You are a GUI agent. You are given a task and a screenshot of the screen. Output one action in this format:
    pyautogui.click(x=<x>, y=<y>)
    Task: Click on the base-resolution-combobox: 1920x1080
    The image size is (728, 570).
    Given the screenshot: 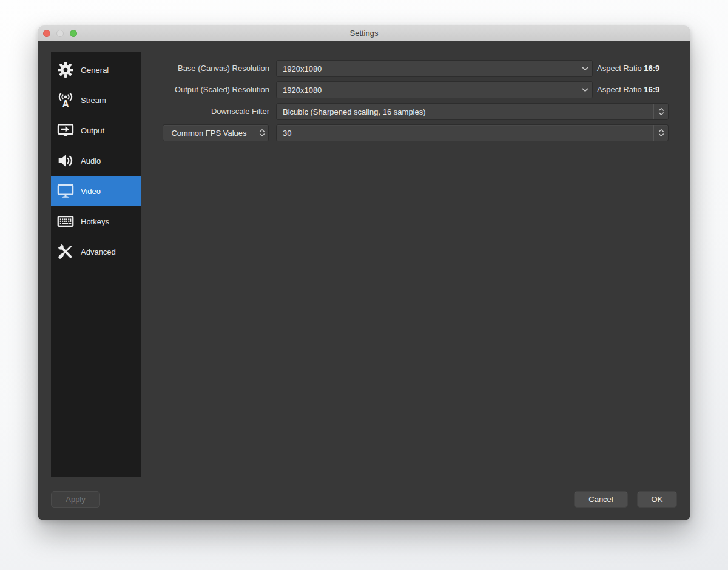 What is the action you would take?
    pyautogui.click(x=434, y=69)
    